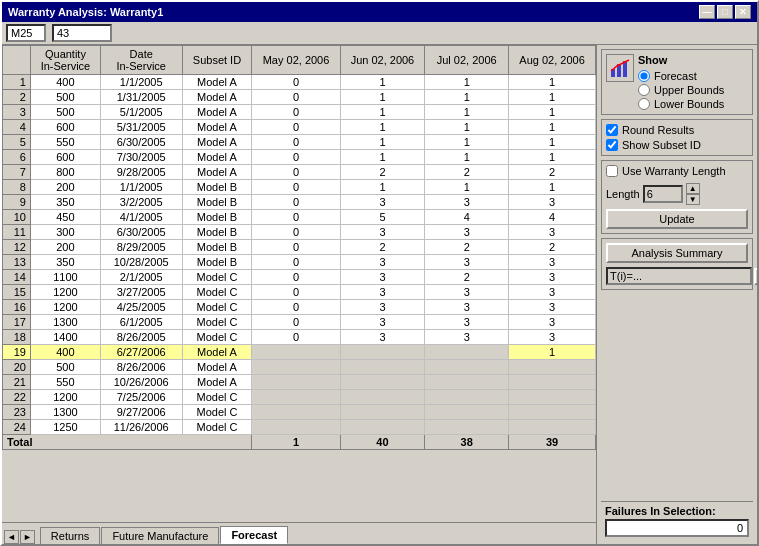  Describe the element at coordinates (612, 171) in the screenshot. I see `use-warranty-checkbox` at that location.